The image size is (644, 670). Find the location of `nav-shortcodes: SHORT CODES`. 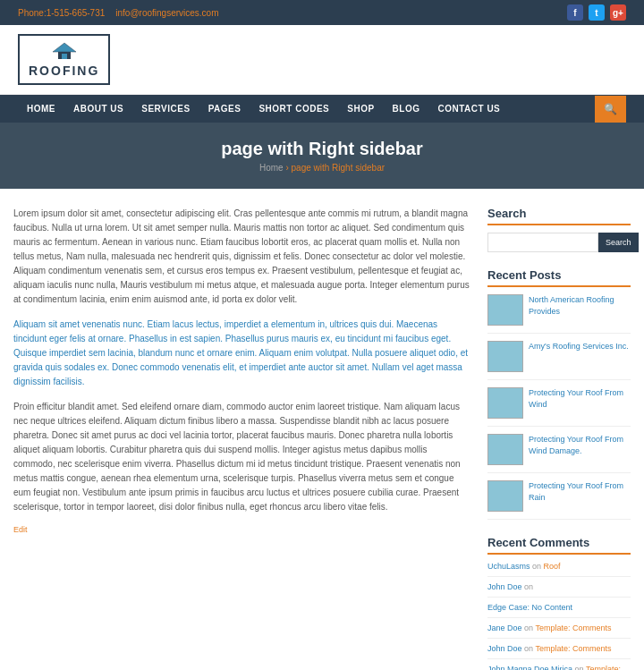

nav-shortcodes: SHORT CODES is located at coordinates (293, 109).